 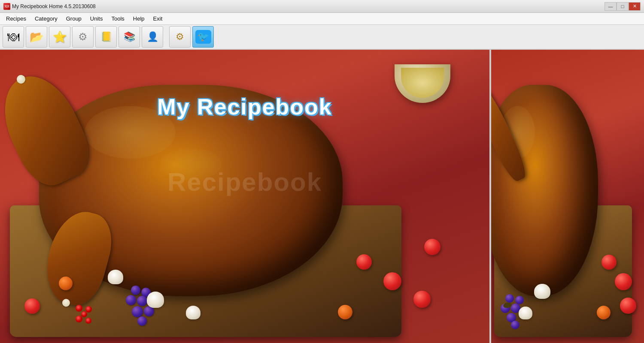 I want to click on turkey-body-right, so click(x=544, y=190).